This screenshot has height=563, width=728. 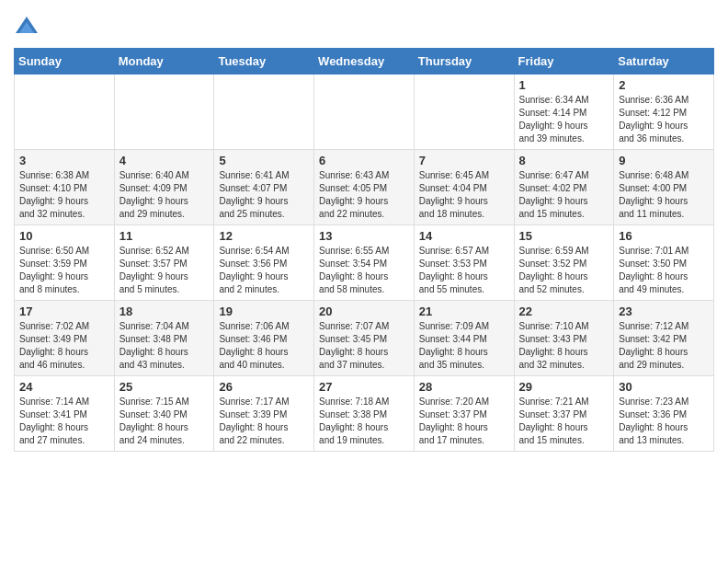 I want to click on calendar-cell: 1Sunrise: 6:34 AM Sunset: 4:14 PM Daylig…, so click(x=564, y=112).